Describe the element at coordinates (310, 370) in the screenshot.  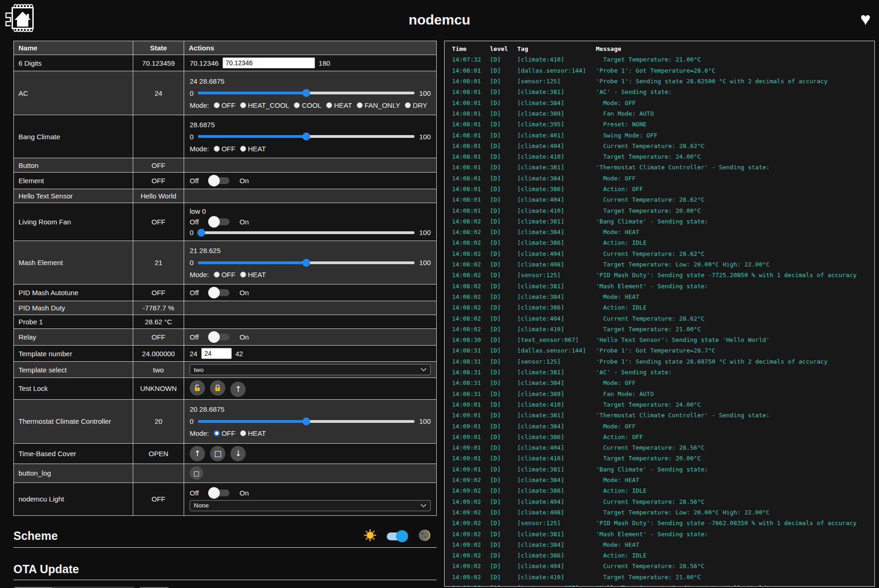
I see `template-select-dropdown: two` at that location.